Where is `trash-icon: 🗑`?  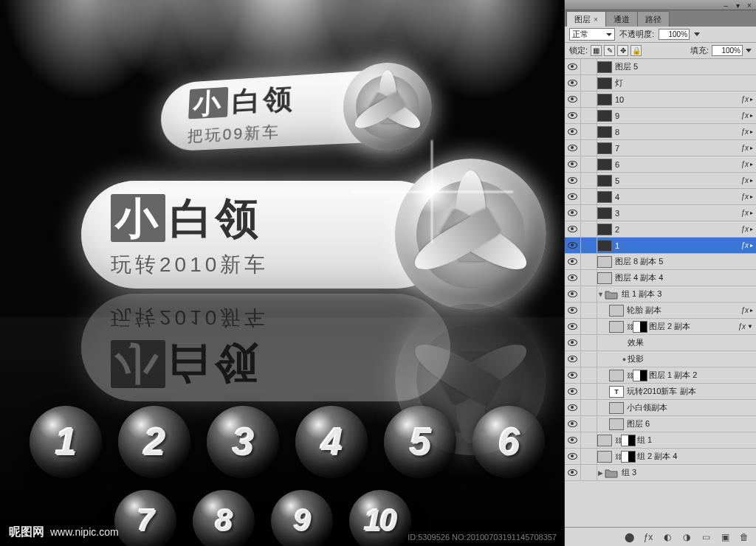
trash-icon: 🗑 is located at coordinates (744, 537).